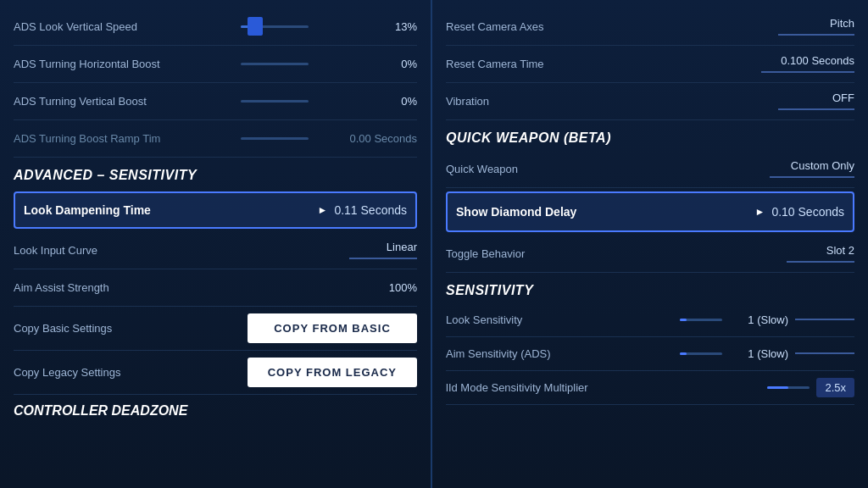  I want to click on show-diamond-delay-label: Show Diamond Delay, so click(605, 212).